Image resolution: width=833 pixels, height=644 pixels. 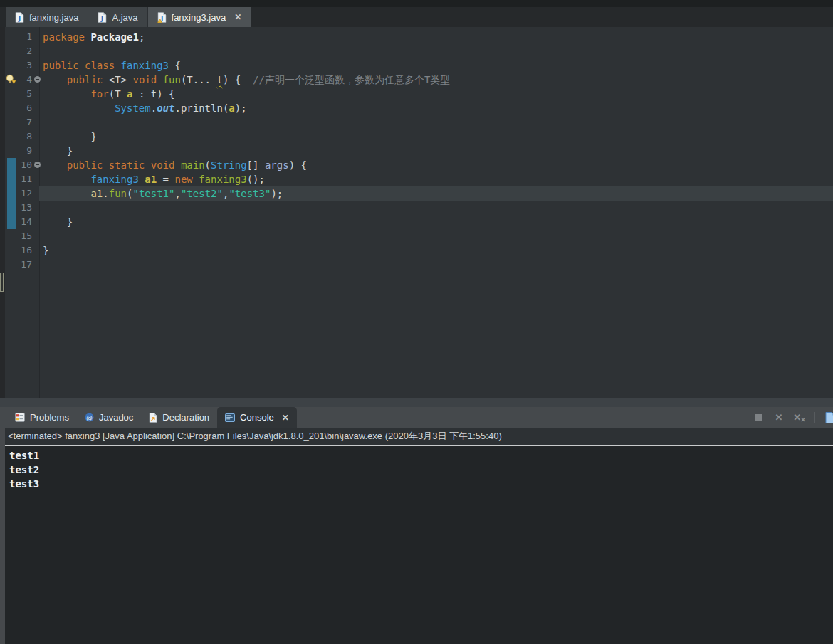 What do you see at coordinates (29, 80) in the screenshot?
I see `line-number: 4` at bounding box center [29, 80].